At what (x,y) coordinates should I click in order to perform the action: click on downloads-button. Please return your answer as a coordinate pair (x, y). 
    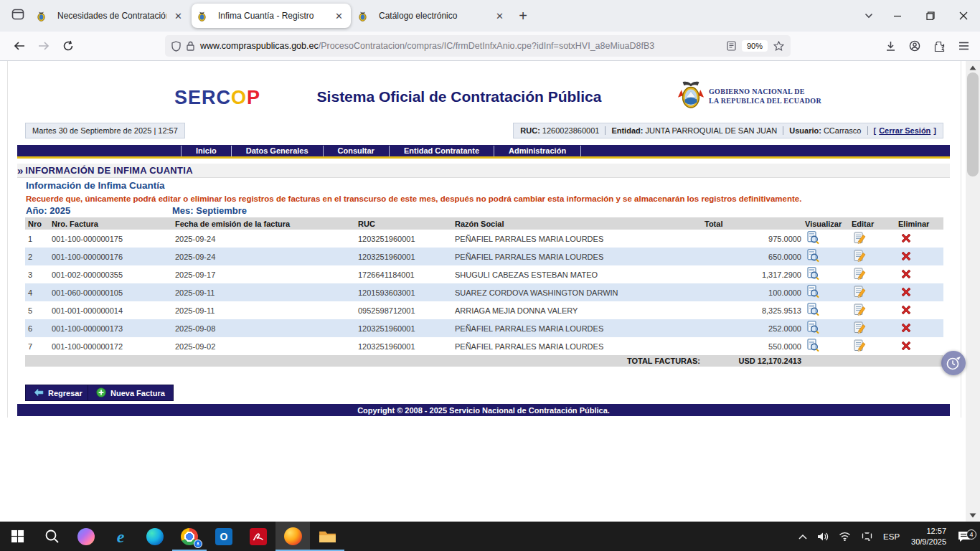
    Looking at the image, I should click on (890, 46).